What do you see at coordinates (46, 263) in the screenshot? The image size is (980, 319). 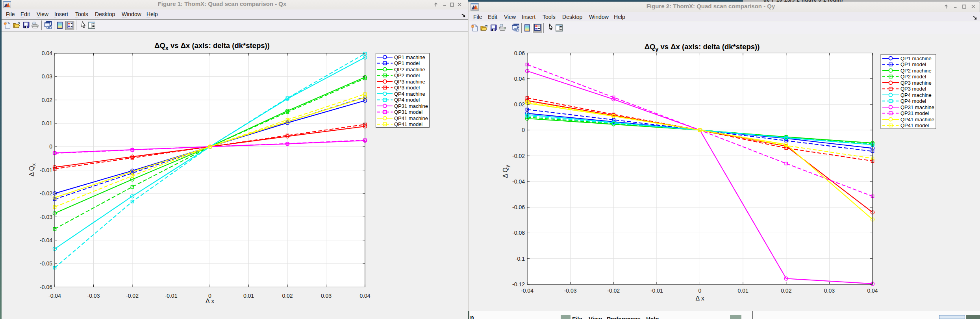 I see `svg-text: -0.05` at bounding box center [46, 263].